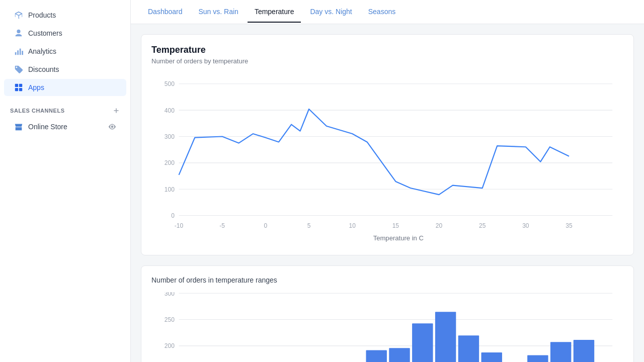 The image size is (644, 362). What do you see at coordinates (170, 190) in the screenshot?
I see `svg-text: 100` at bounding box center [170, 190].